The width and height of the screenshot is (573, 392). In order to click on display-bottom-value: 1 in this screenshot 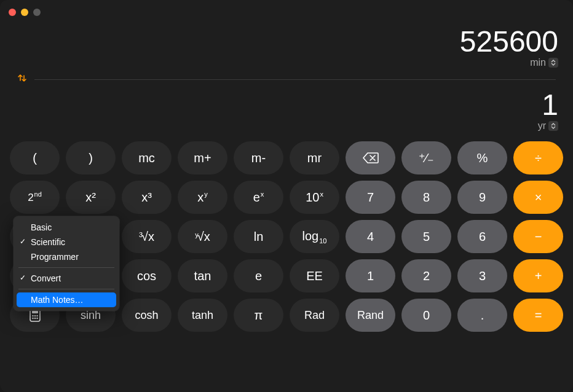, I will do `click(550, 104)`.